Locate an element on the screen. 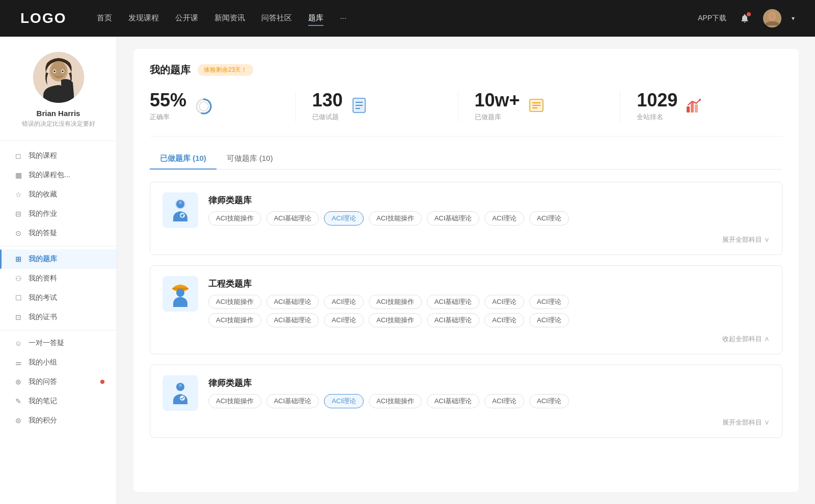  done-questions-icon is located at coordinates (360, 106).